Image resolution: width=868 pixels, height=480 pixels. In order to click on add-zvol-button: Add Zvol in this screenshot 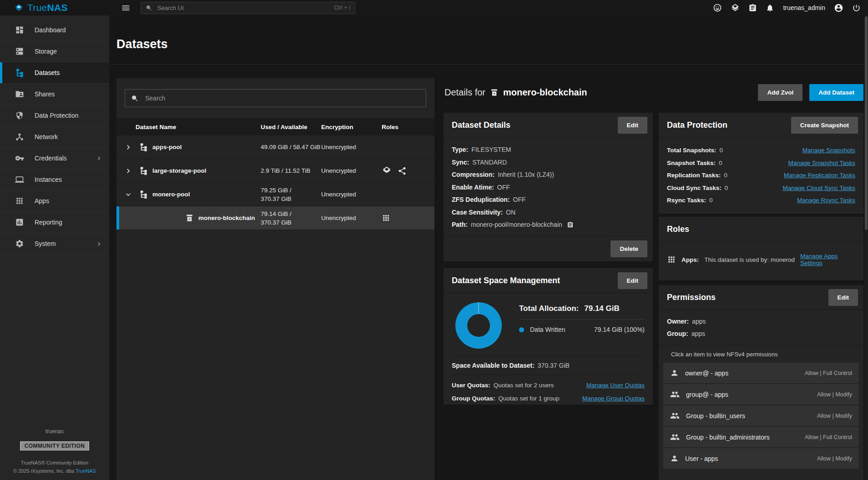, I will do `click(780, 93)`.